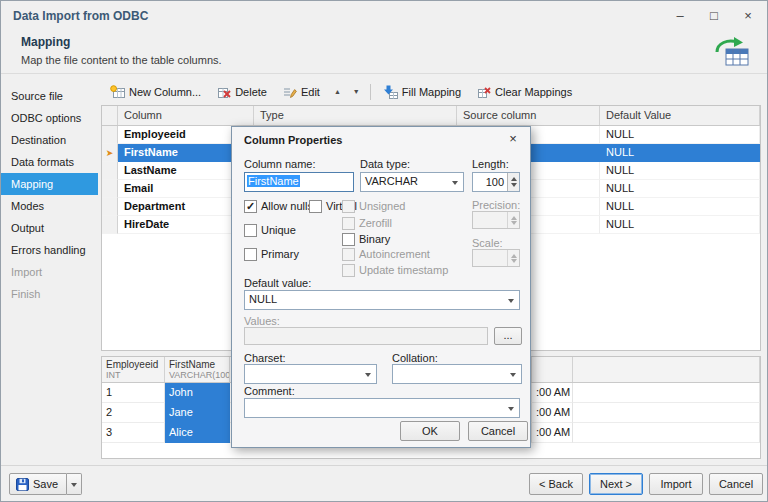  What do you see at coordinates (524, 92) in the screenshot?
I see `clear-mappings-button: Clear Mappings` at bounding box center [524, 92].